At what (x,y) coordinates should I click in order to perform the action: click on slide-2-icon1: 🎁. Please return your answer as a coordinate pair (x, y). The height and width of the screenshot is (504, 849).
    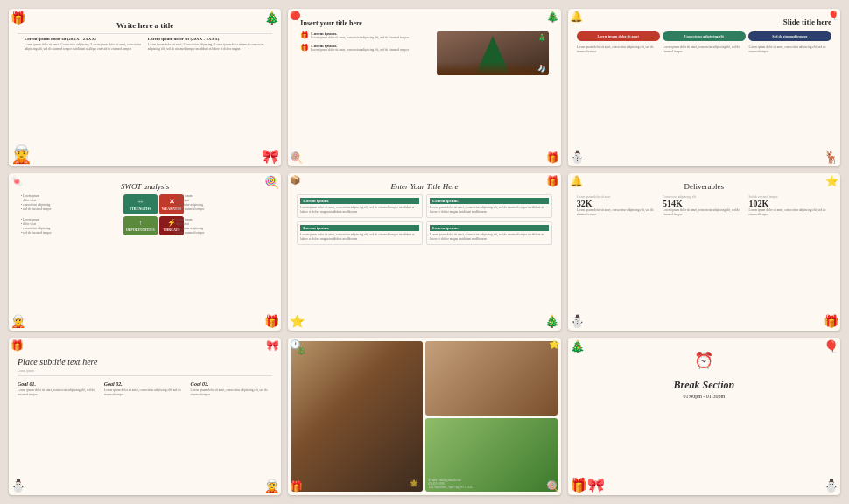
    Looking at the image, I should click on (305, 35).